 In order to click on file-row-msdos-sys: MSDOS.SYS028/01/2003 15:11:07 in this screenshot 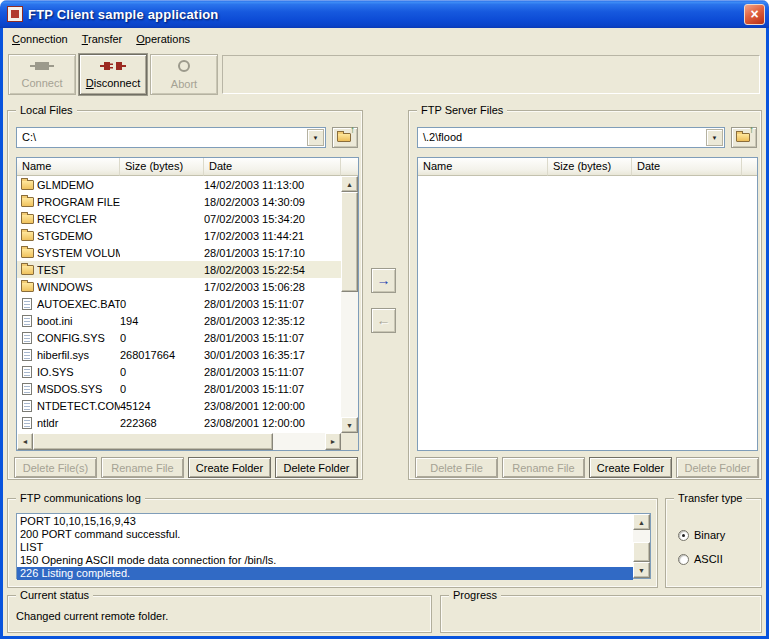, I will do `click(179, 388)`.